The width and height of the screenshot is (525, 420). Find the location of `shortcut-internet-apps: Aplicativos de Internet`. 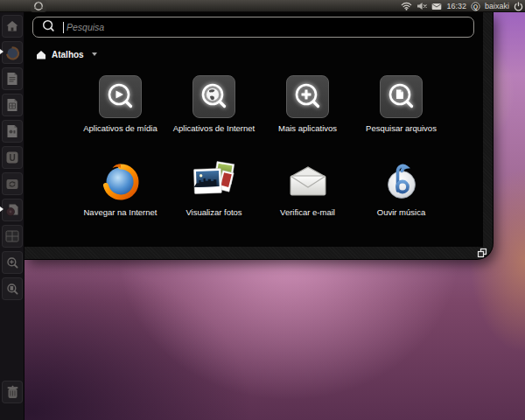

shortcut-internet-apps: Aplicativos de Internet is located at coordinates (214, 105).